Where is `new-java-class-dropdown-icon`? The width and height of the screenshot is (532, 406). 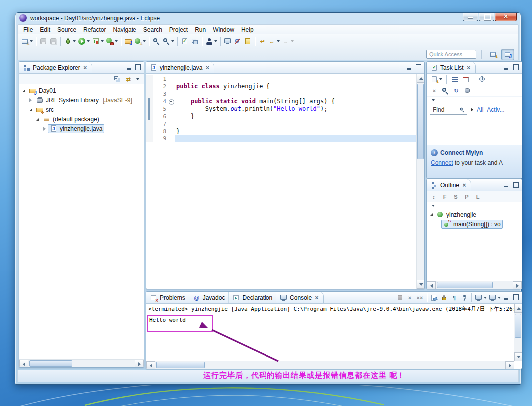
new-java-class-dropdown-icon is located at coordinates (144, 41).